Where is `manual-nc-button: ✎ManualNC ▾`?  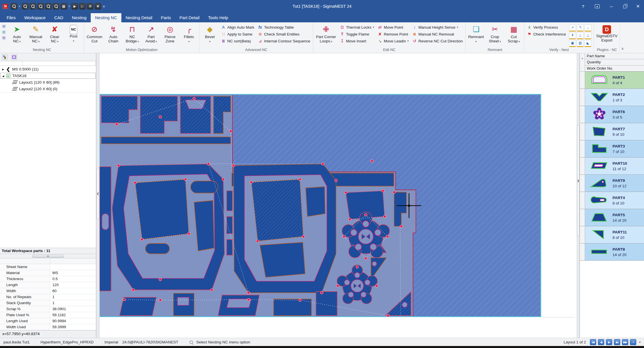 manual-nc-button: ✎ManualNC ▾ is located at coordinates (36, 33).